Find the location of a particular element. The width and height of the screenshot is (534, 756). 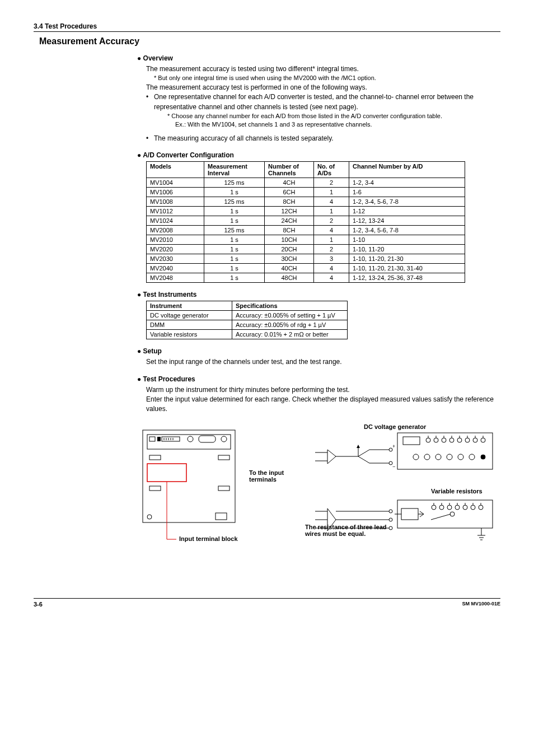

cell-channel-number: 1-12 is located at coordinates (407, 212).